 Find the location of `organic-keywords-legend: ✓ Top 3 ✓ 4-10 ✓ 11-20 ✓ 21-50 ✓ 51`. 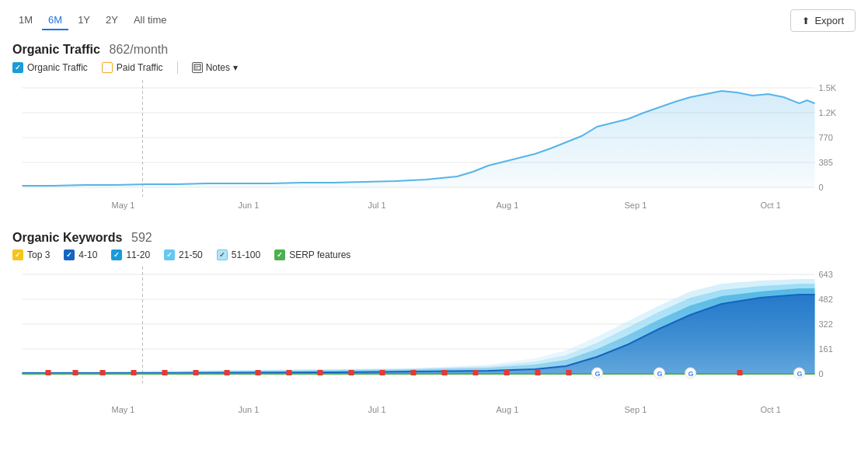

organic-keywords-legend: ✓ Top 3 ✓ 4-10 ✓ 11-20 ✓ 21-50 ✓ 51 is located at coordinates (434, 255).